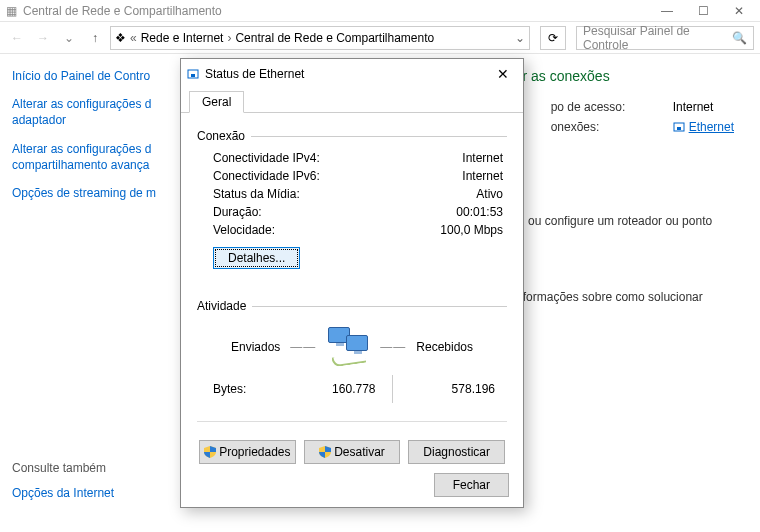 This screenshot has height=532, width=760. Describe the element at coordinates (456, 452) in the screenshot. I see `diagnose-button-label: Diagnosticar` at that location.